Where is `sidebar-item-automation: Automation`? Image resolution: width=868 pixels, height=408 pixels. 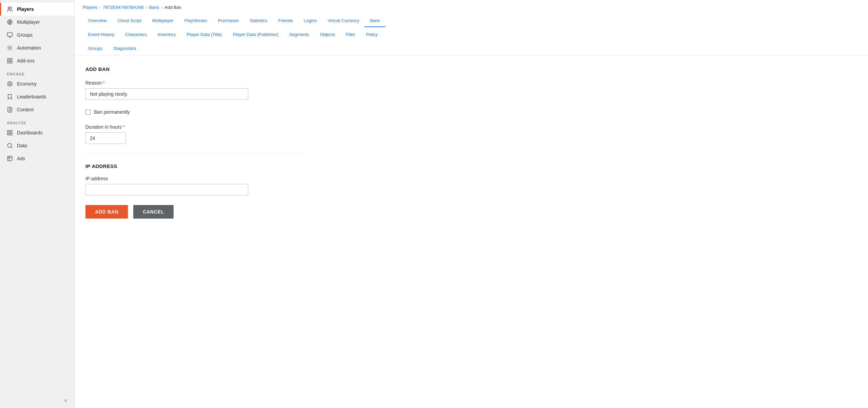 sidebar-item-automation: Automation is located at coordinates (37, 48).